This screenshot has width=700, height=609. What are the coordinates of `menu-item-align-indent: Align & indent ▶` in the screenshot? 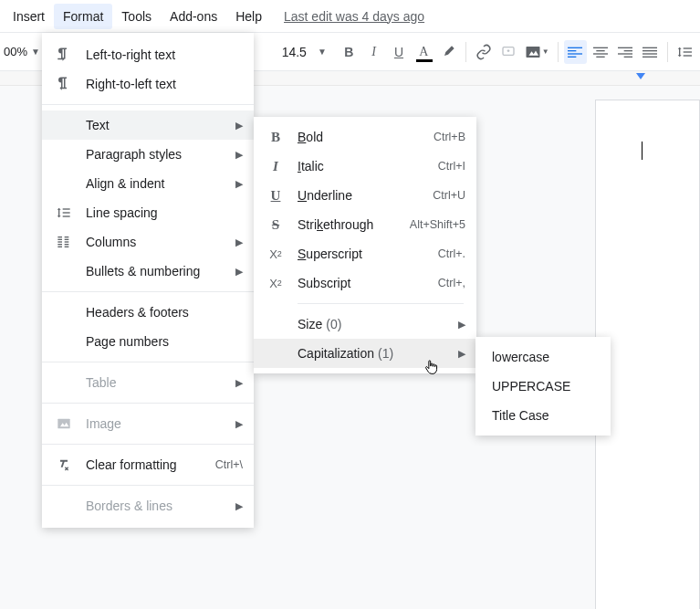 It's located at (148, 184).